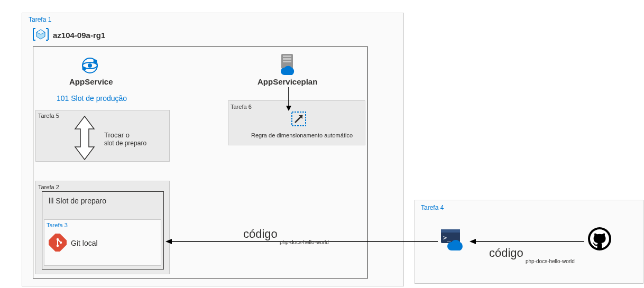 This screenshot has width=644, height=288. What do you see at coordinates (77, 201) in the screenshot?
I see `slot-preparo-label: lll Slot de preparo` at bounding box center [77, 201].